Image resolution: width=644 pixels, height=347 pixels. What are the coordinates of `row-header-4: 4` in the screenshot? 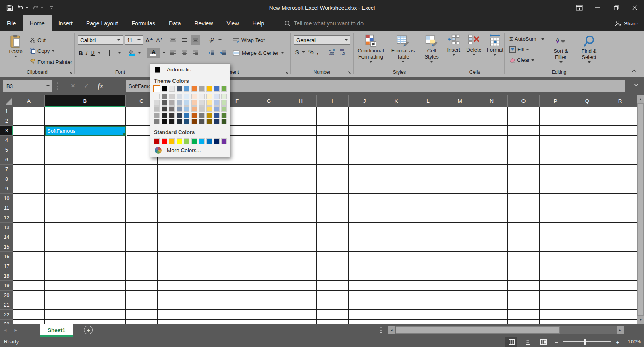 It's located at (6, 140).